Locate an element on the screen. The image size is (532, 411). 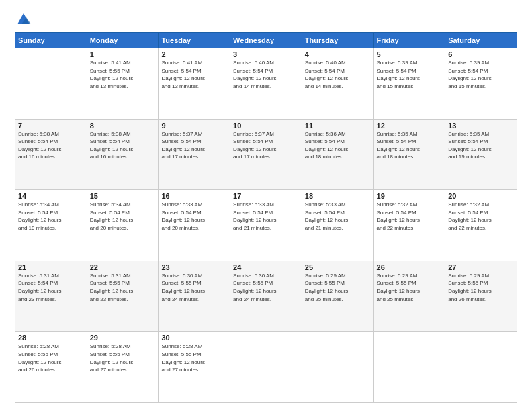
day-number: 24 is located at coordinates (266, 267).